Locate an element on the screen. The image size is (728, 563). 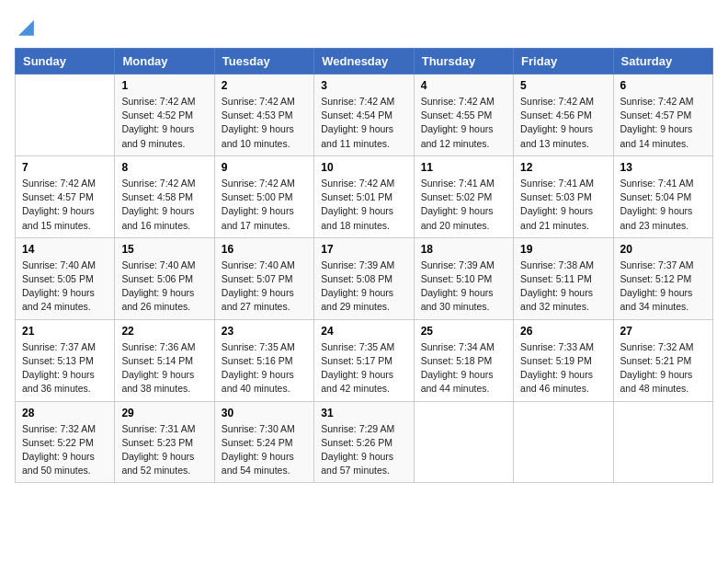
col-header-thursday: Thursday is located at coordinates (463, 62).